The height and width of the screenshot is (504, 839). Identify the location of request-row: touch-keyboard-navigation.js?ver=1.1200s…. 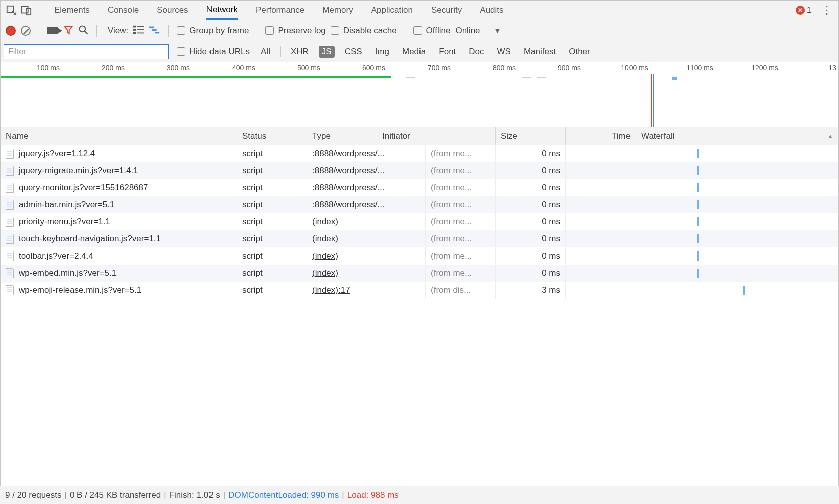
(420, 239).